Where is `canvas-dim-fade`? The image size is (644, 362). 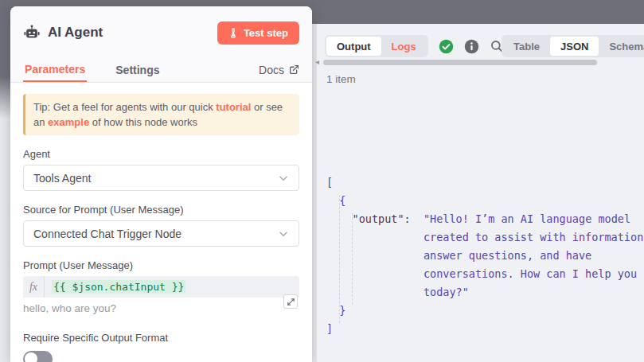
canvas-dim-fade is located at coordinates (5, 72).